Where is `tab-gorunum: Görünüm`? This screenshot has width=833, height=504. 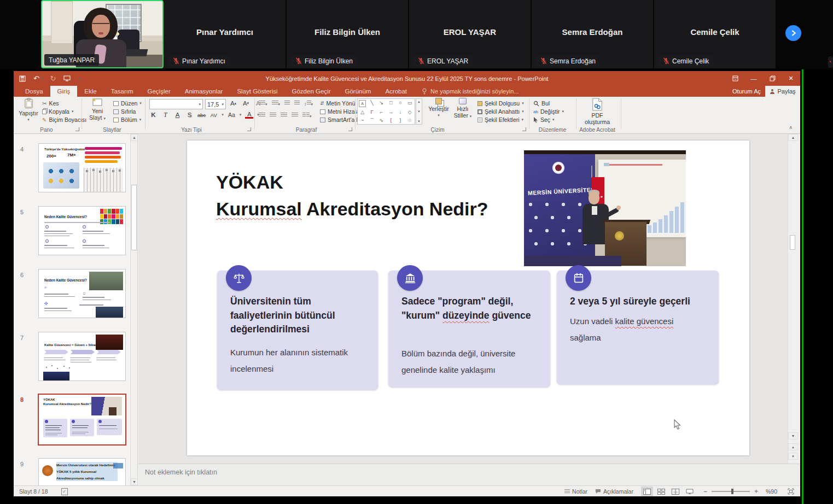 tab-gorunum: Görünüm is located at coordinates (358, 91).